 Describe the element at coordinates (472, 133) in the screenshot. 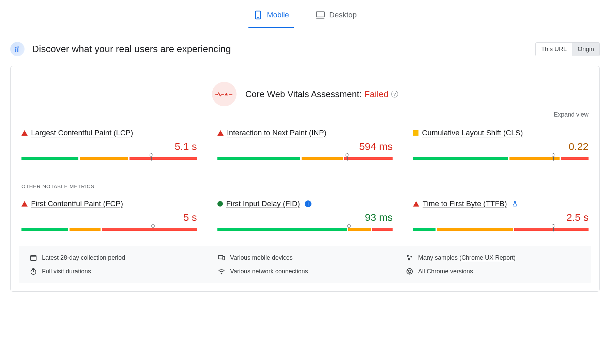

I see `metric-cls-name: Cumulative Layout Shift (CLS)` at that location.